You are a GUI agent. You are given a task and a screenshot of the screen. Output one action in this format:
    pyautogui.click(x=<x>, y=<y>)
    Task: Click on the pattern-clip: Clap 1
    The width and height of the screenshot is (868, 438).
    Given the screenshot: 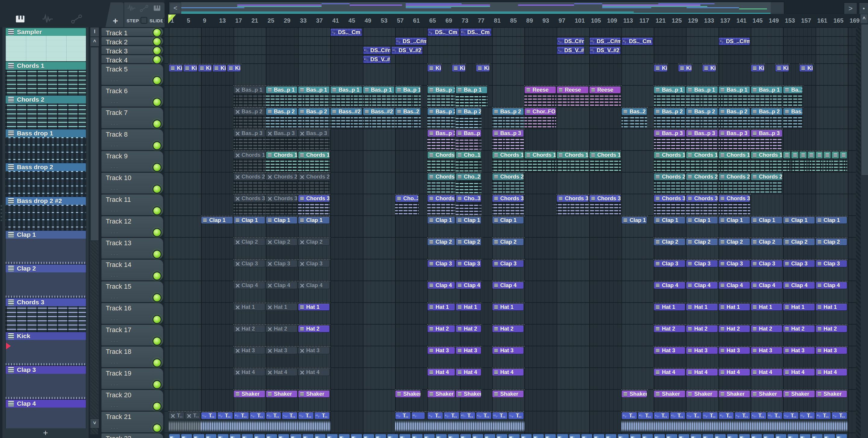 What is the action you would take?
    pyautogui.click(x=508, y=220)
    